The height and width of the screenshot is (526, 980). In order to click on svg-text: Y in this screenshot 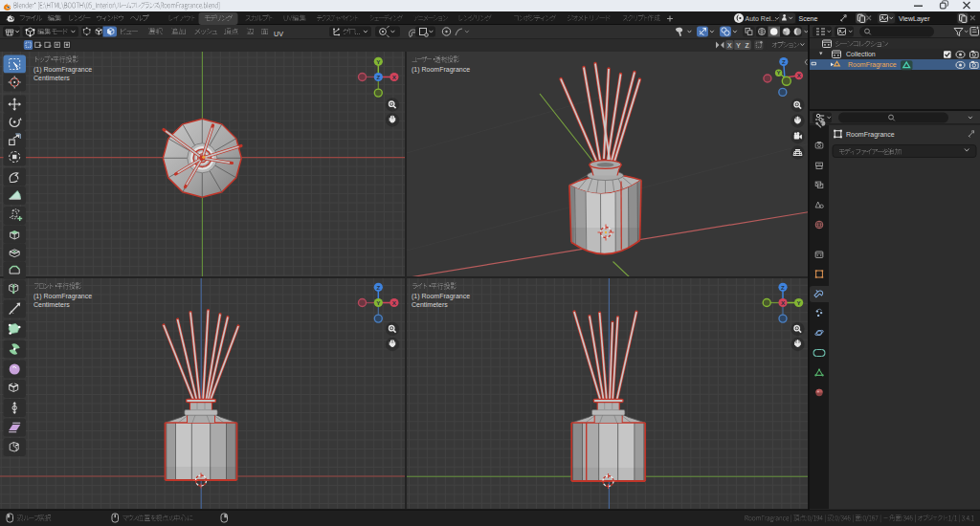, I will do `click(739, 46)`.